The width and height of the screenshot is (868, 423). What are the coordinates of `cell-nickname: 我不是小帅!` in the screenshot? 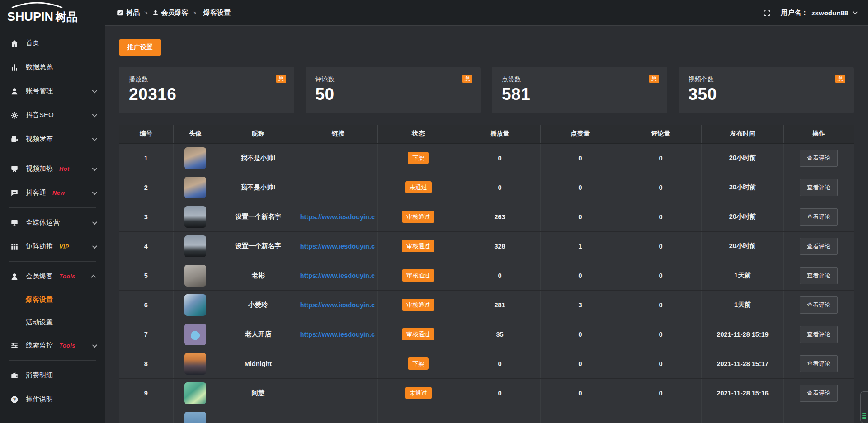 It's located at (258, 187).